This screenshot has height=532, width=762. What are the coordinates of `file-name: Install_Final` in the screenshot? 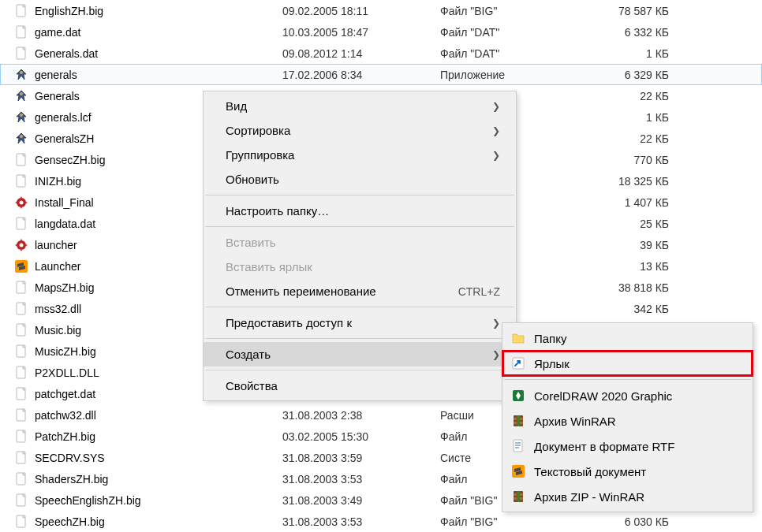 It's located at (65, 203).